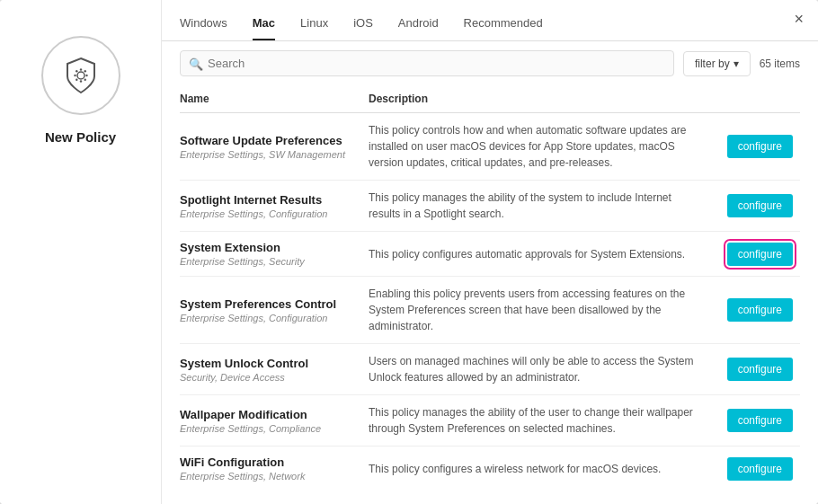  I want to click on tab-android: Android, so click(419, 23).